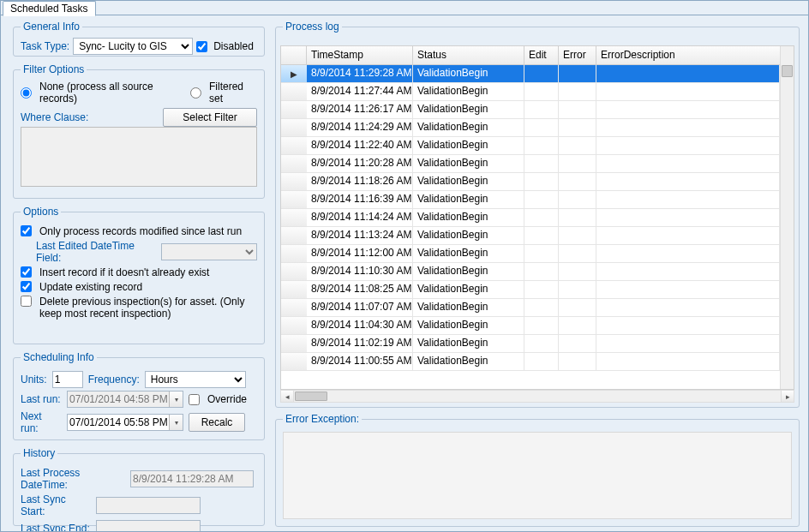 This screenshot has width=809, height=532. Describe the element at coordinates (124, 272) in the screenshot. I see `insert-record-label: Insert record if it doesn't already exis…` at that location.